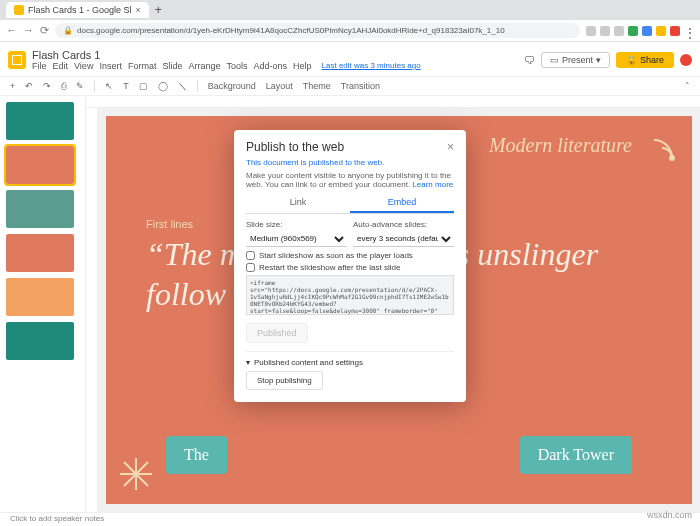  What do you see at coordinates (350, 256) in the screenshot?
I see `checkbox-start-slideshow: Start slideshow as soon as the player lo…` at bounding box center [350, 256].